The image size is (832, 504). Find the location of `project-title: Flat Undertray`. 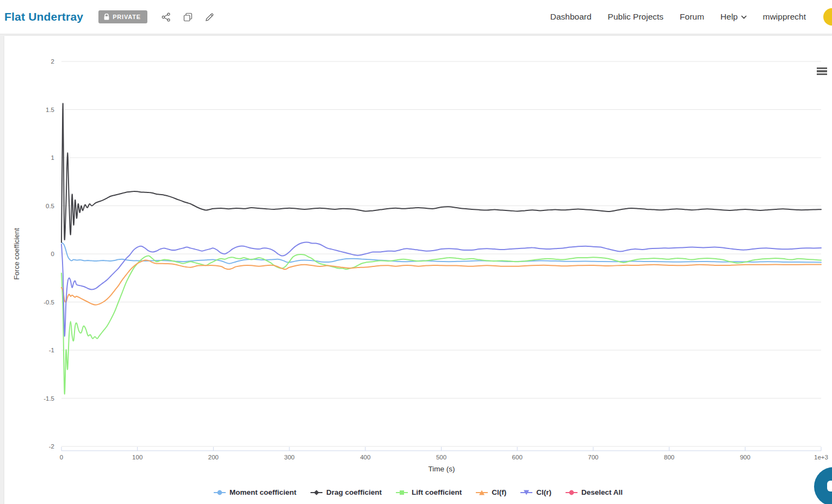

project-title: Flat Undertray is located at coordinates (44, 17).